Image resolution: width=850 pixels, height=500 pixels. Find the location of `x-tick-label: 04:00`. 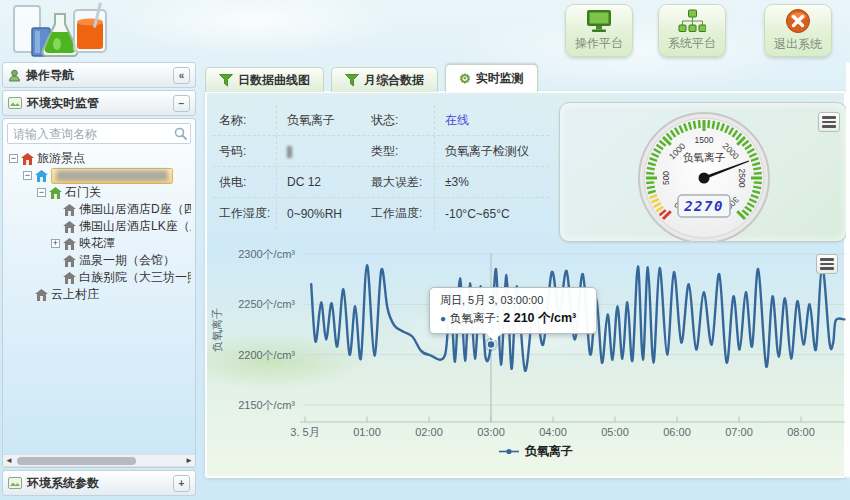

x-tick-label: 04:00 is located at coordinates (553, 432).